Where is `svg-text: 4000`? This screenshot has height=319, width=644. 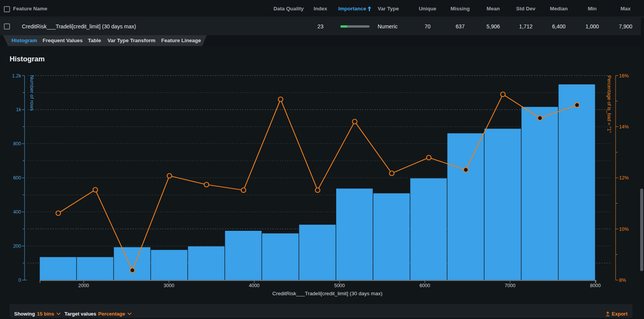 svg-text: 4000 is located at coordinates (254, 286).